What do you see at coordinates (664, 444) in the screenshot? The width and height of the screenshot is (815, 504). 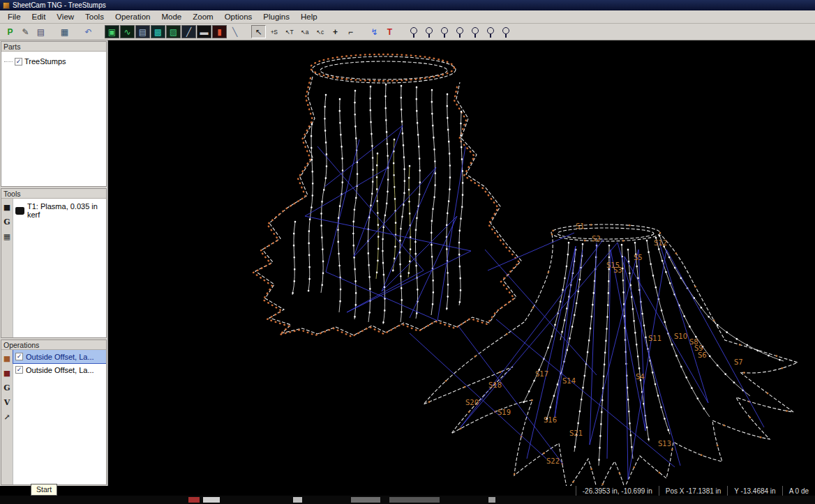 I see `start-point-label: S13` at bounding box center [664, 444].